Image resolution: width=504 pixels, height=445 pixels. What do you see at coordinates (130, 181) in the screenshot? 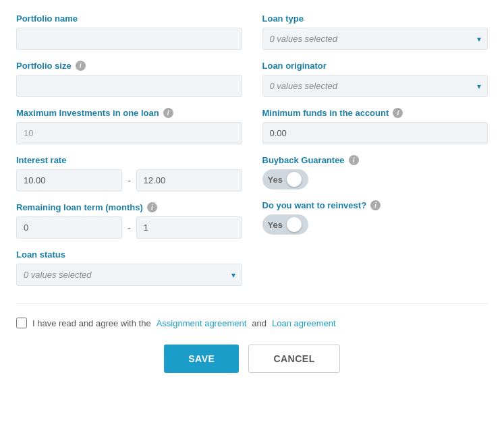
I see `interest-rate-range: -` at bounding box center [130, 181].